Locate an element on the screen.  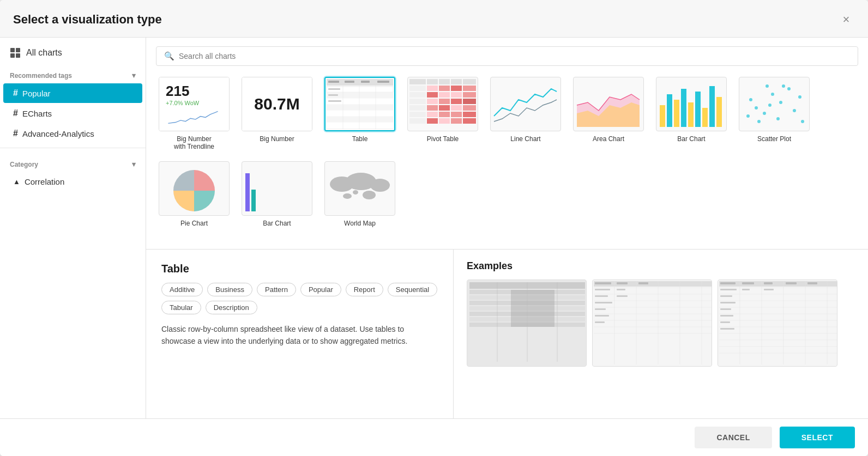
chart-label: Table is located at coordinates (360, 139).